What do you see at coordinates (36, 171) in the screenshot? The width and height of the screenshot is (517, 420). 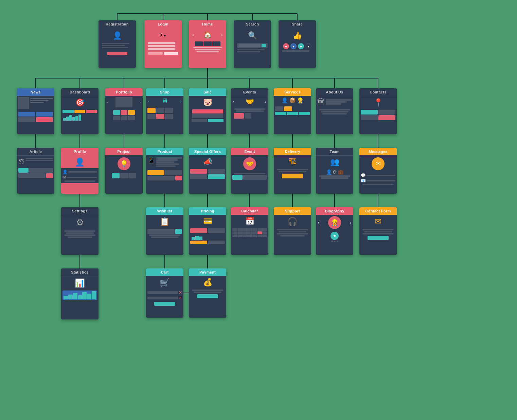 I see `node-article: Article ⚖` at bounding box center [36, 171].